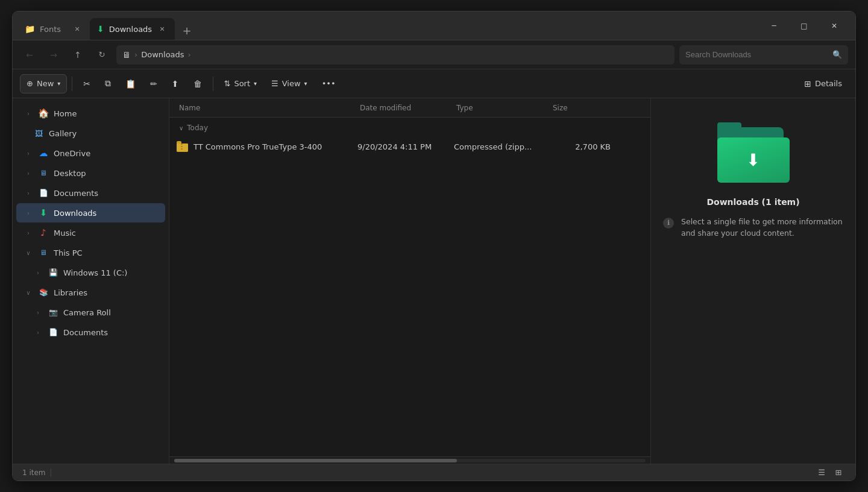 Image resolution: width=868 pixels, height=492 pixels. What do you see at coordinates (757, 54) in the screenshot?
I see `search-input` at bounding box center [757, 54].